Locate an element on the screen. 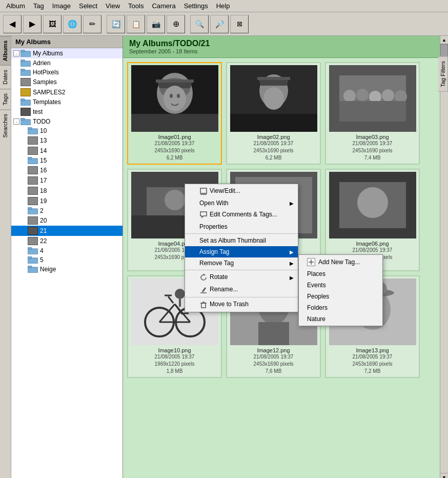  right-scrollbar: ▲ ▼ is located at coordinates (444, 257).